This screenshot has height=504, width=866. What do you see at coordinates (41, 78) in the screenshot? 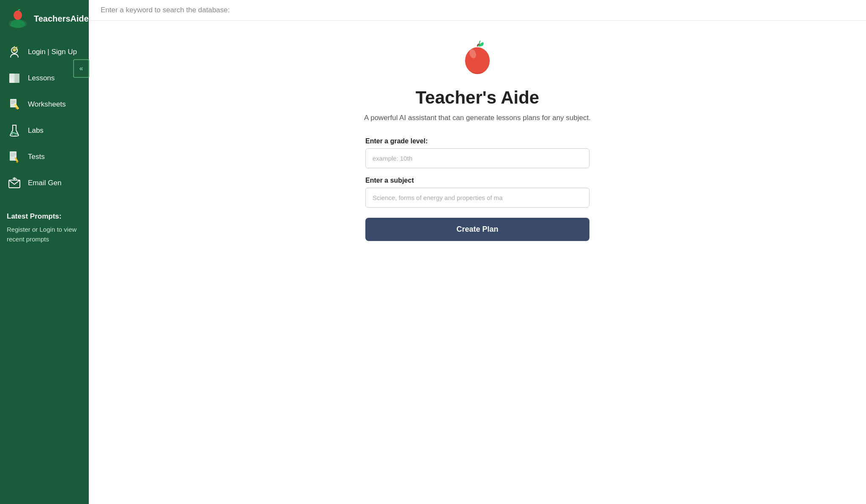
I see `sidebar-item-lessons-label: Lessons` at bounding box center [41, 78].